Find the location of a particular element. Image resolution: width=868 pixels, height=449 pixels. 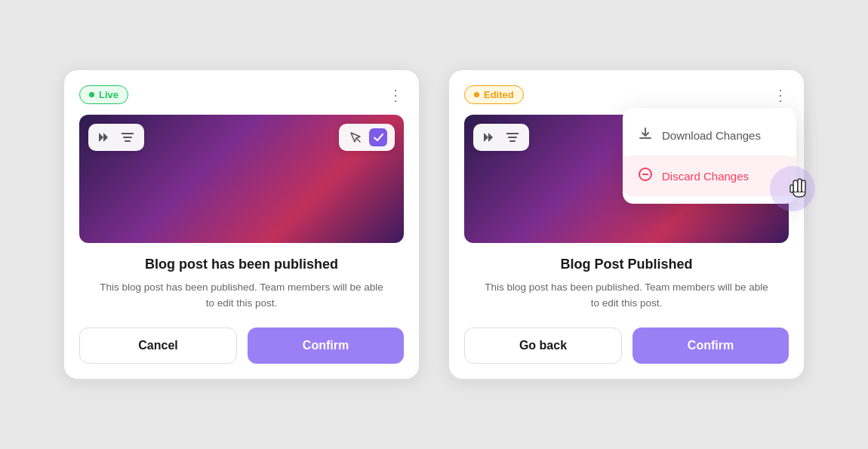

dropdown-menu: Download Changes Discard Changes is located at coordinates (709, 155).